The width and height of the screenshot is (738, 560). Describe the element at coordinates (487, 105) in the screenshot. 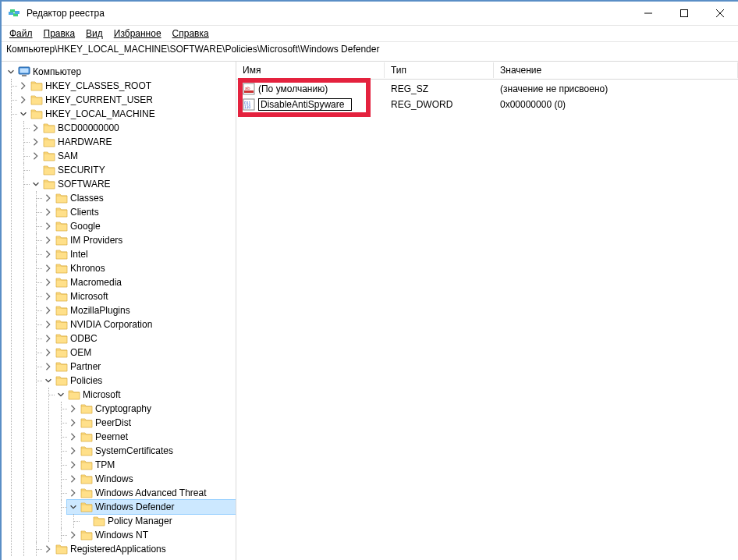

I see `value-row: REG_DWORD 0x00000000 (0)` at that location.